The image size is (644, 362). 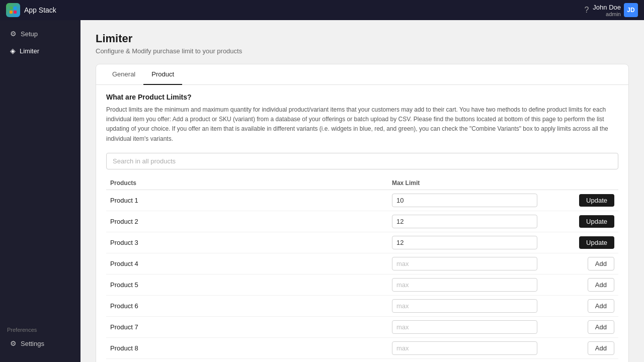 I want to click on table-row: Product 1Update, so click(x=362, y=200).